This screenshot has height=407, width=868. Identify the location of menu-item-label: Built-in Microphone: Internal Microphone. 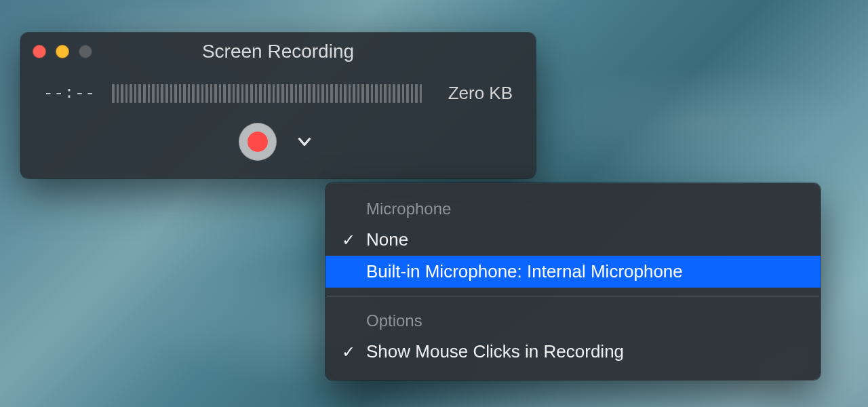
(525, 271).